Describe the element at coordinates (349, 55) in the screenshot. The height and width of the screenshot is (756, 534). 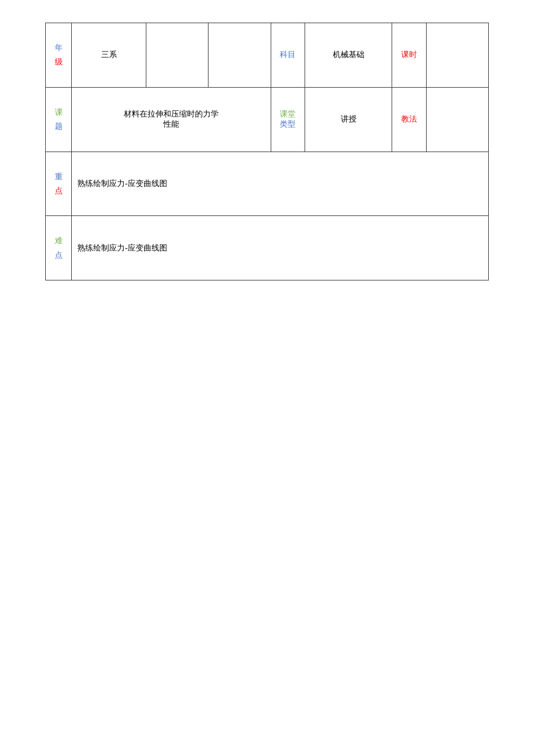
I see `cell-kemu-val: 机械基础` at that location.